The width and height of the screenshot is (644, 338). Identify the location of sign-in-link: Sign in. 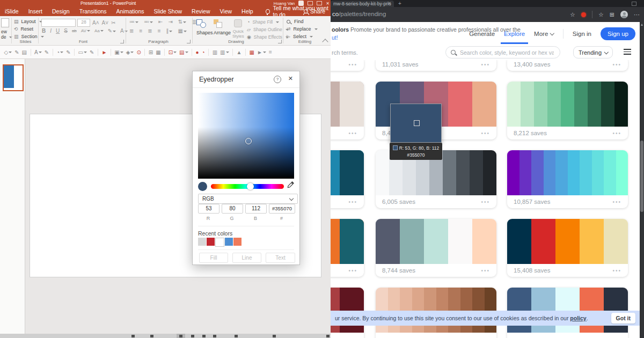
(582, 34).